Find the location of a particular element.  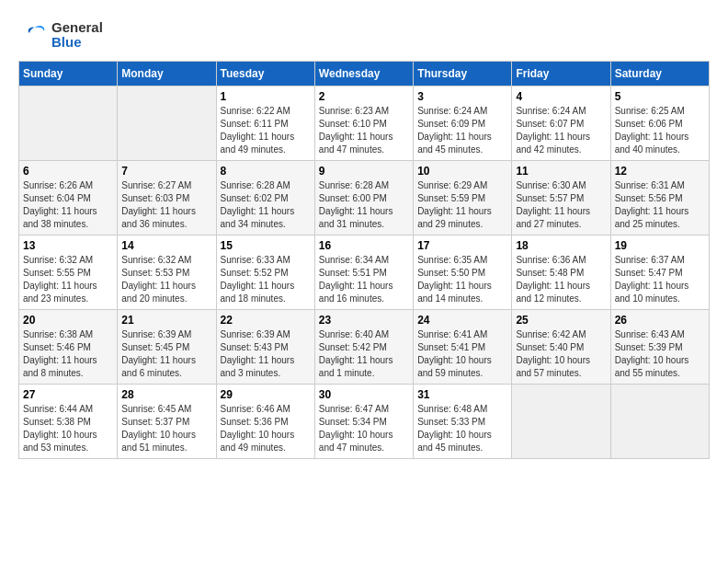

day-number: 13 is located at coordinates (68, 246).